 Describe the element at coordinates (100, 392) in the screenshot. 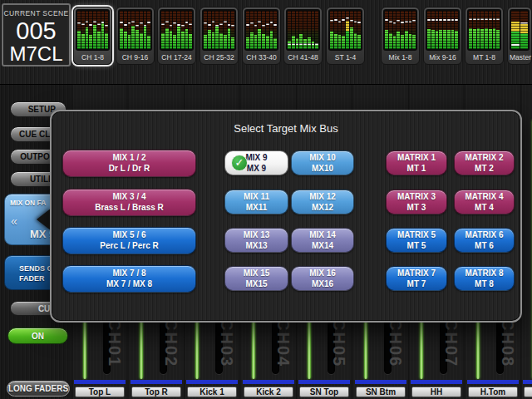

I see `channel-name-label: Top L` at that location.